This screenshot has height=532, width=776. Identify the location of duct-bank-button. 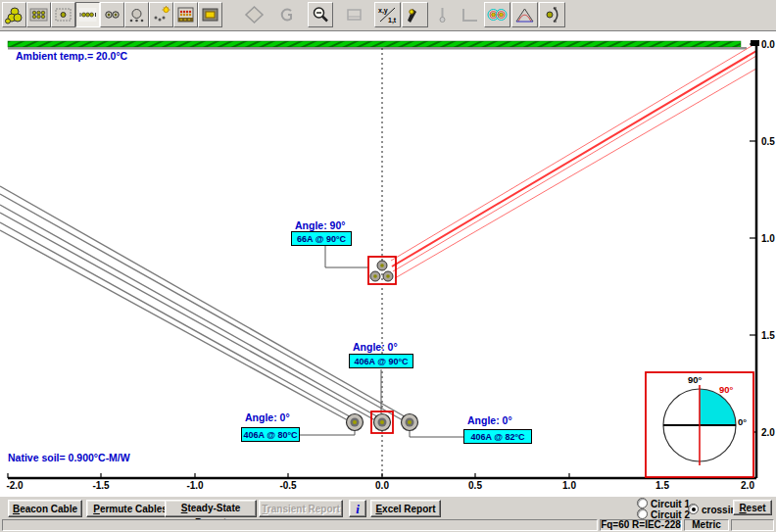
(88, 15).